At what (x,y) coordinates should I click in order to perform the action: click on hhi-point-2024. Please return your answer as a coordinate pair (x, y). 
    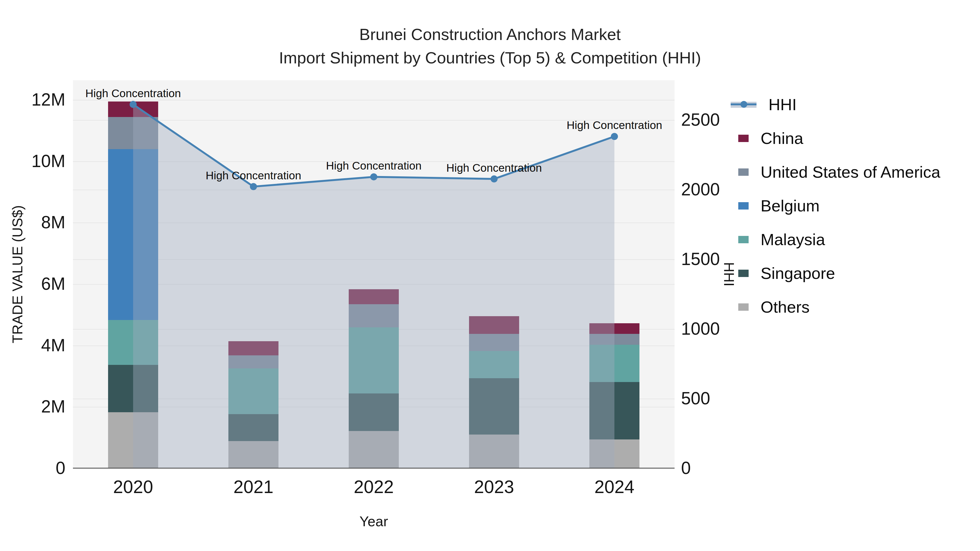
    Looking at the image, I should click on (614, 136).